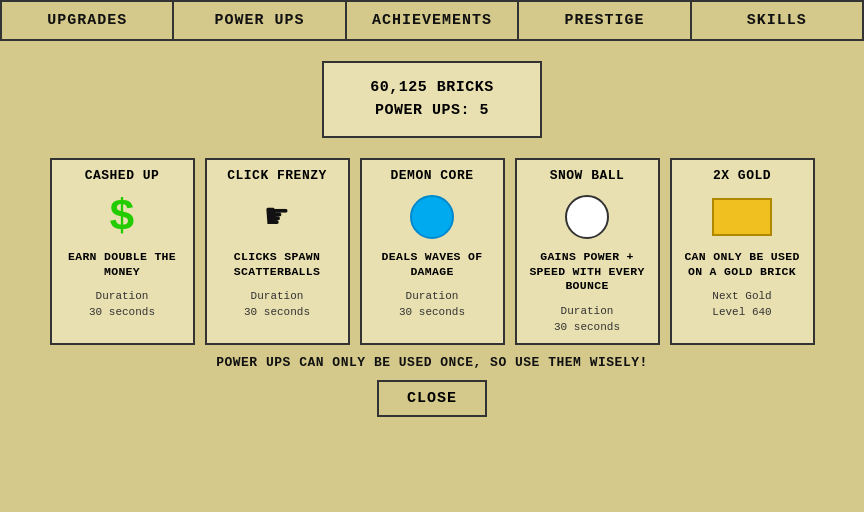  I want to click on powerup-title-snow-ball: SNOW BALL, so click(588, 176).